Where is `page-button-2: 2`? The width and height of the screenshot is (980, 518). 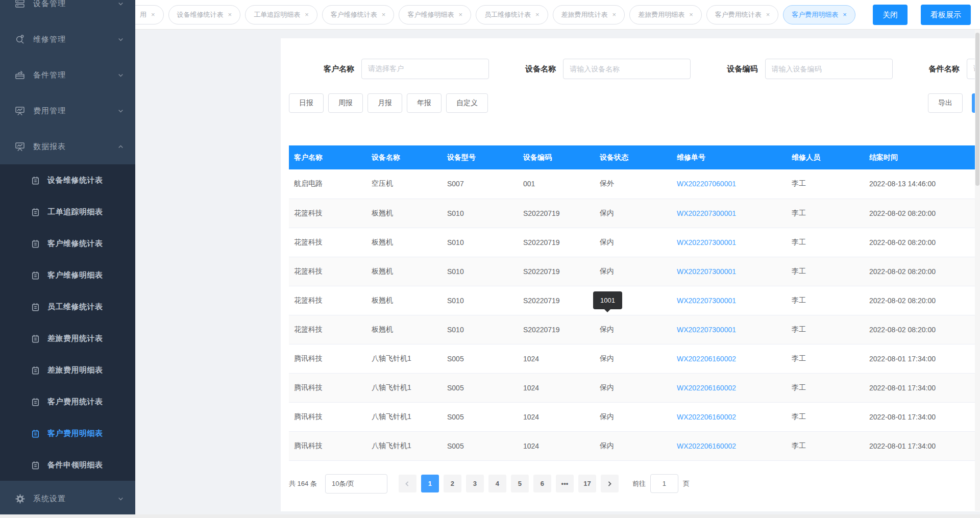
page-button-2: 2 is located at coordinates (452, 484).